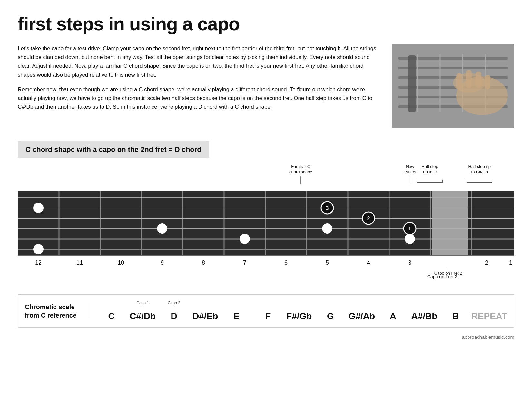 The image size is (532, 411). I want to click on scale-note-G: G, so click(330, 311).